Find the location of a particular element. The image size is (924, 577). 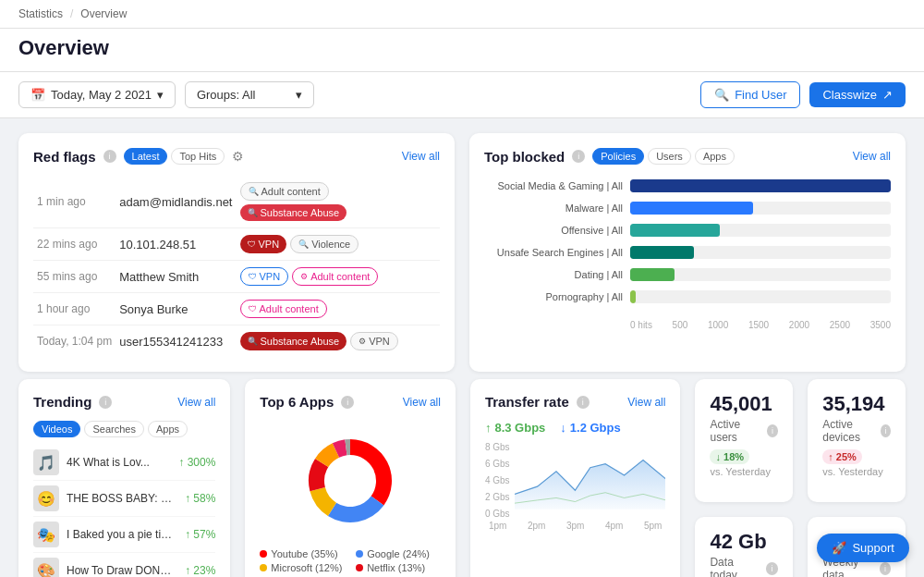

view-all-transfer: View all is located at coordinates (647, 402).